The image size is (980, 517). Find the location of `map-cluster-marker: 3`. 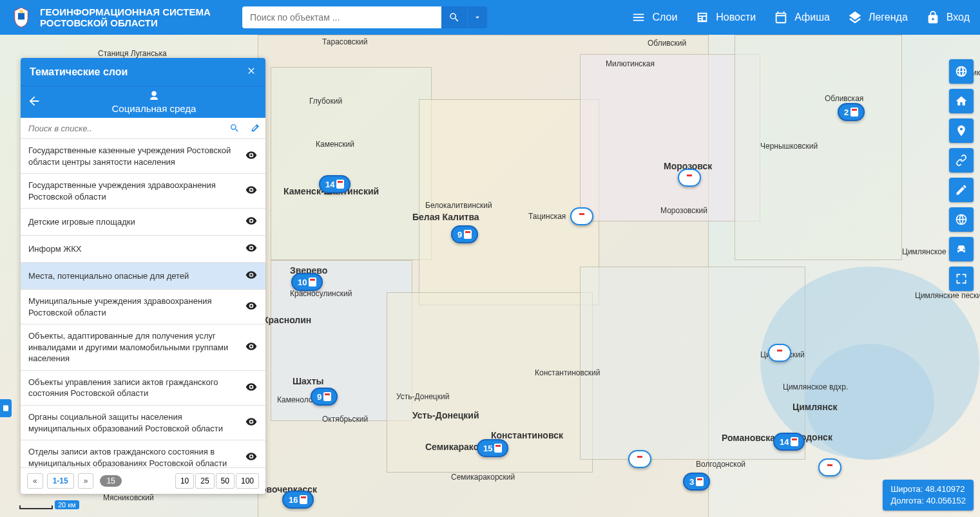

map-cluster-marker: 3 is located at coordinates (697, 482).